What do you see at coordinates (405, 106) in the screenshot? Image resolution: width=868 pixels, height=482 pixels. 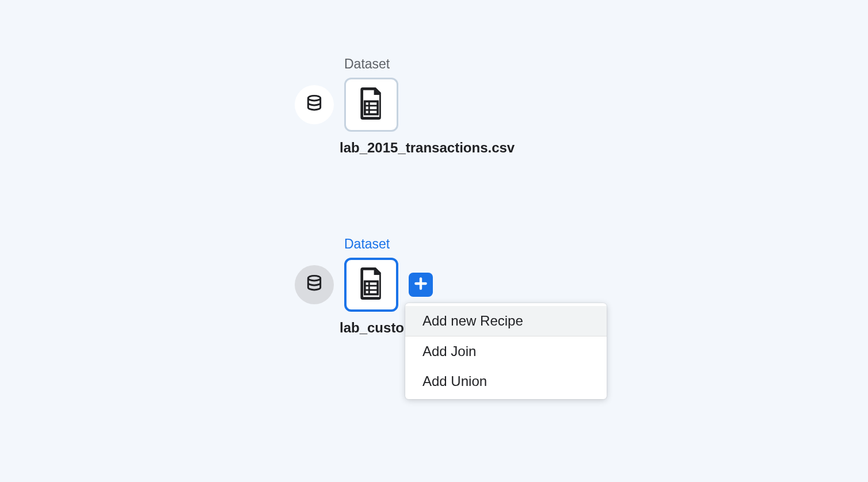 I see `dataset-node: Dataset l` at bounding box center [405, 106].